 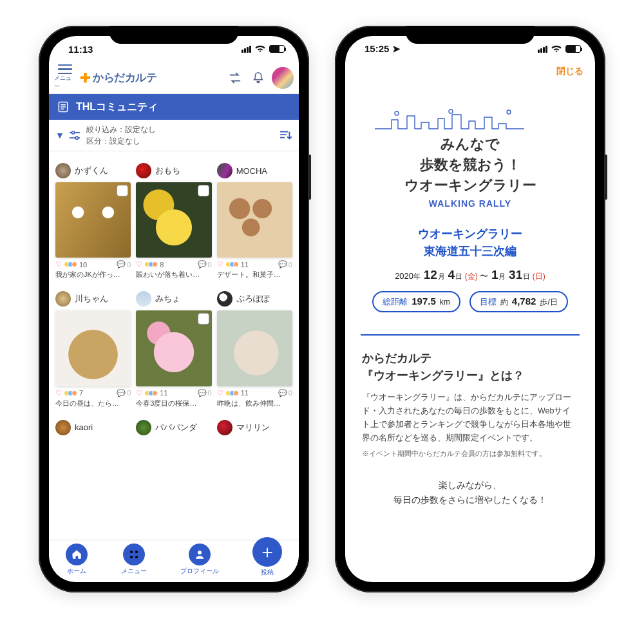 I want to click on signal-icon, so click(x=542, y=49).